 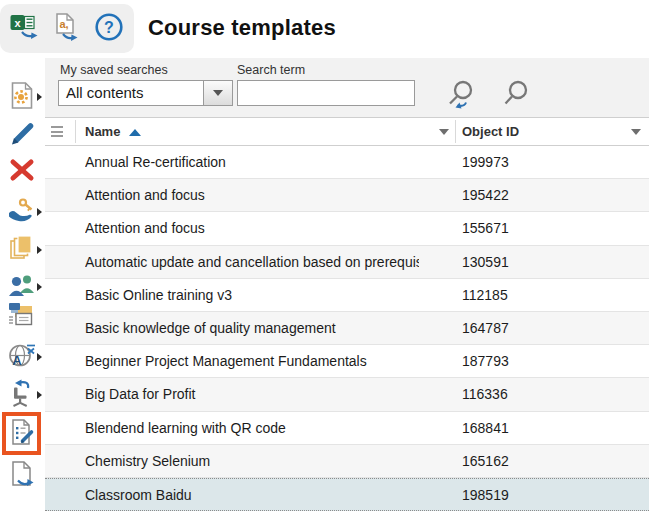 I want to click on cell-object-id: 116336, so click(x=485, y=394).